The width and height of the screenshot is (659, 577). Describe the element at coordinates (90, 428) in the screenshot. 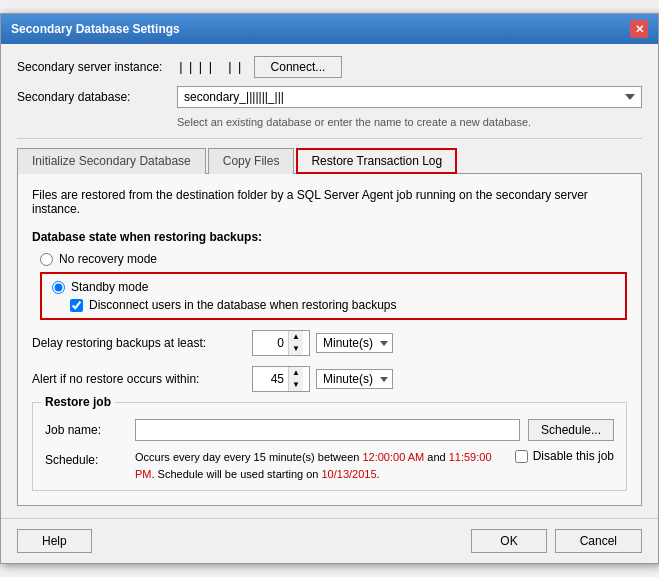

I see `job-name-label: Job name:` at that location.